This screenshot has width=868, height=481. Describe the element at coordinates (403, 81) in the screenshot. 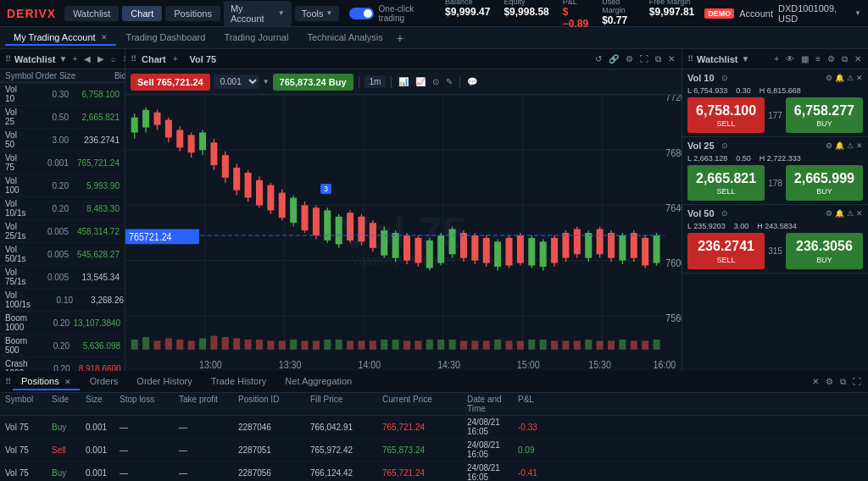

I see `chart-bar-icon: 📊` at that location.